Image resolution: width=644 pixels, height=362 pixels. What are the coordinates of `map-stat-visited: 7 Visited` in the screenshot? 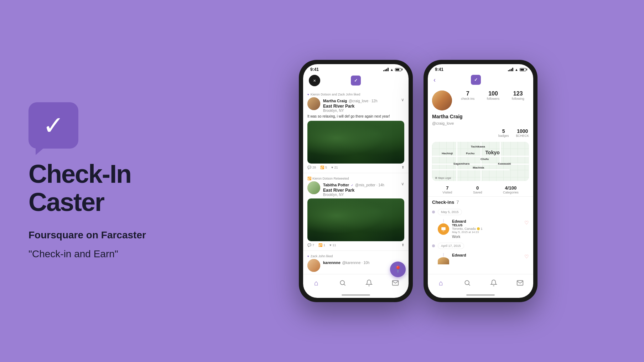 It's located at (447, 190).